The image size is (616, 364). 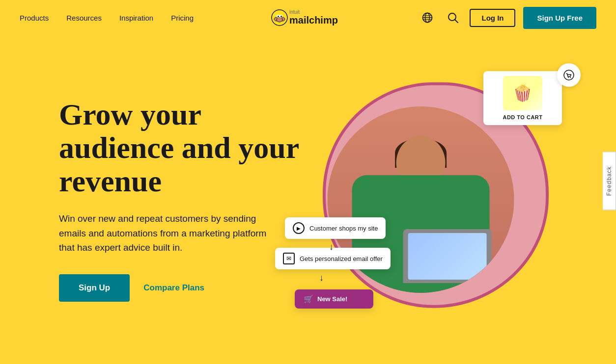 What do you see at coordinates (453, 18) in the screenshot?
I see `search-icon` at bounding box center [453, 18].